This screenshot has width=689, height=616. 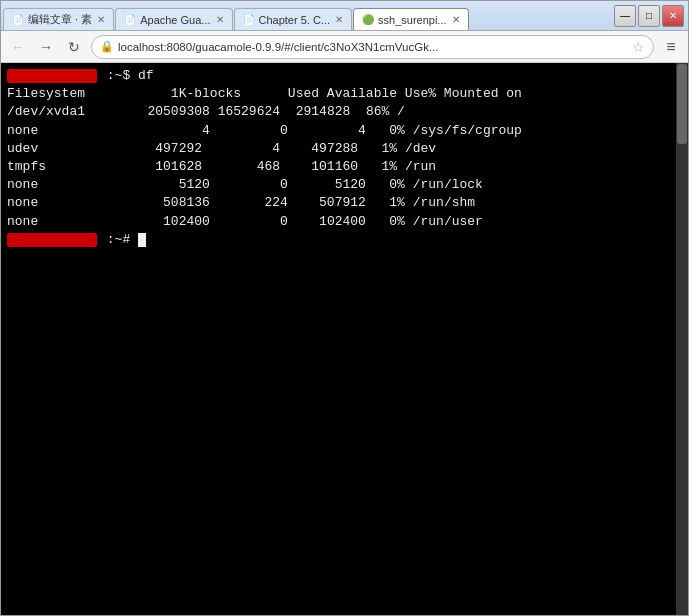 I want to click on df-row-1-blocks: 4, so click(x=241, y=131).